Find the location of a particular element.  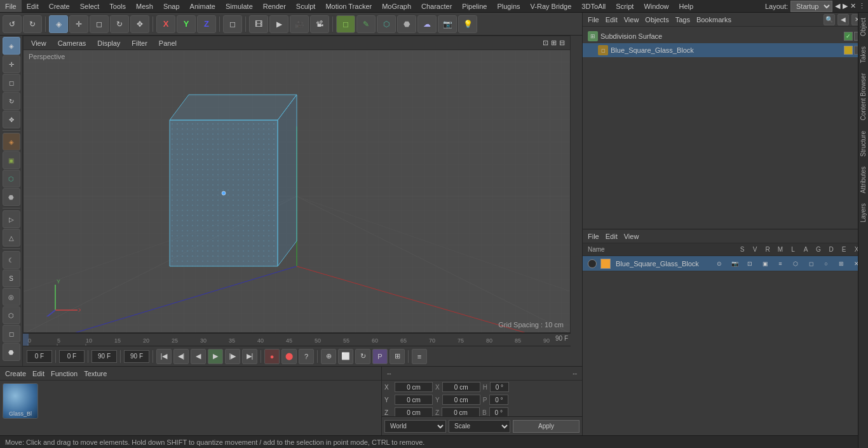

left-tool-15: ◻ is located at coordinates (11, 334).